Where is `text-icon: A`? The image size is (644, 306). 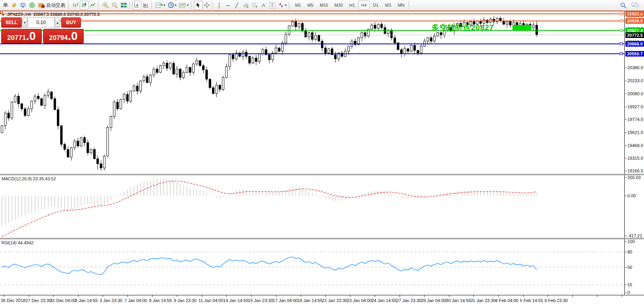 text-icon: A is located at coordinates (264, 5).